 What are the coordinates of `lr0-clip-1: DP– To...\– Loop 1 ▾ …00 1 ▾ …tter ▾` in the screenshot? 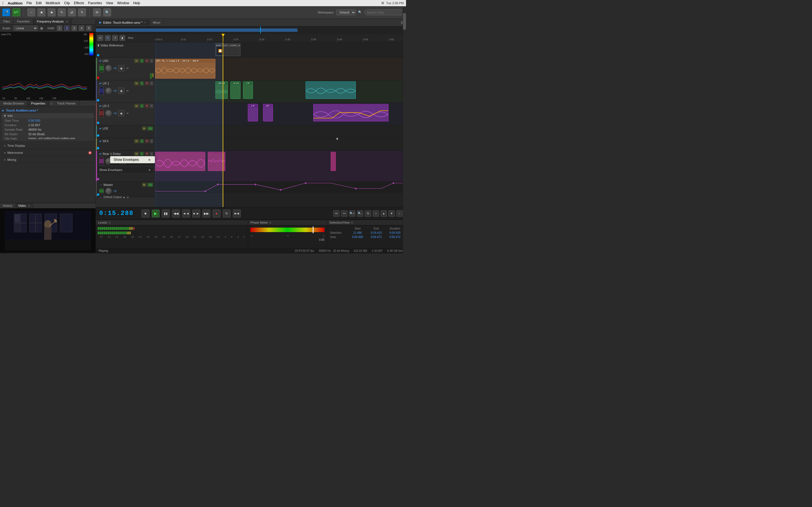 It's located at (185, 69).